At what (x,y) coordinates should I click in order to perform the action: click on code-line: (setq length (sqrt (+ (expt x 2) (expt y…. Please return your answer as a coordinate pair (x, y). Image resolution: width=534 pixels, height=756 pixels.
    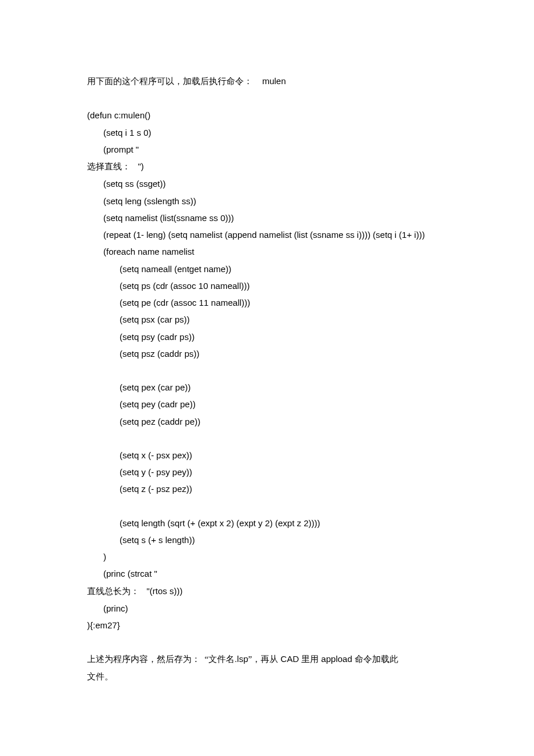
    Looking at the image, I should click on (267, 523).